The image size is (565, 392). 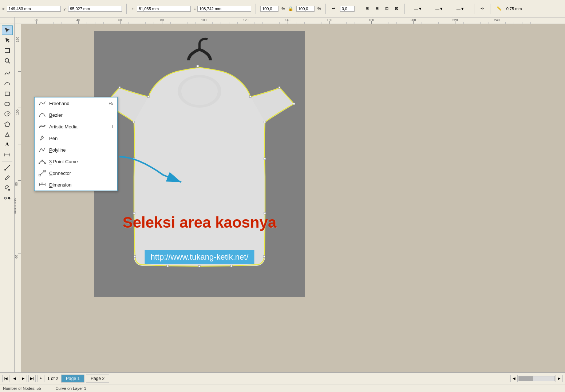 What do you see at coordinates (7, 30) in the screenshot?
I see `select-tool` at bounding box center [7, 30].